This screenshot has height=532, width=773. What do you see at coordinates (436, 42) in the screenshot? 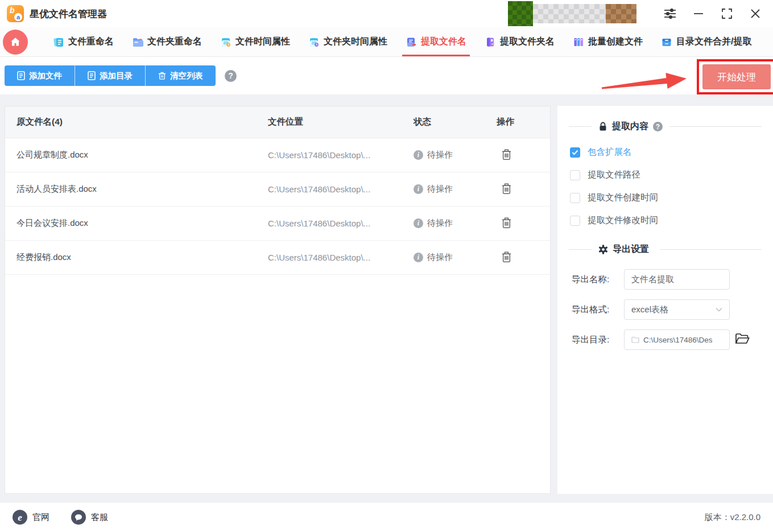
I see `tab-extract-filename: 提取文件名` at bounding box center [436, 42].